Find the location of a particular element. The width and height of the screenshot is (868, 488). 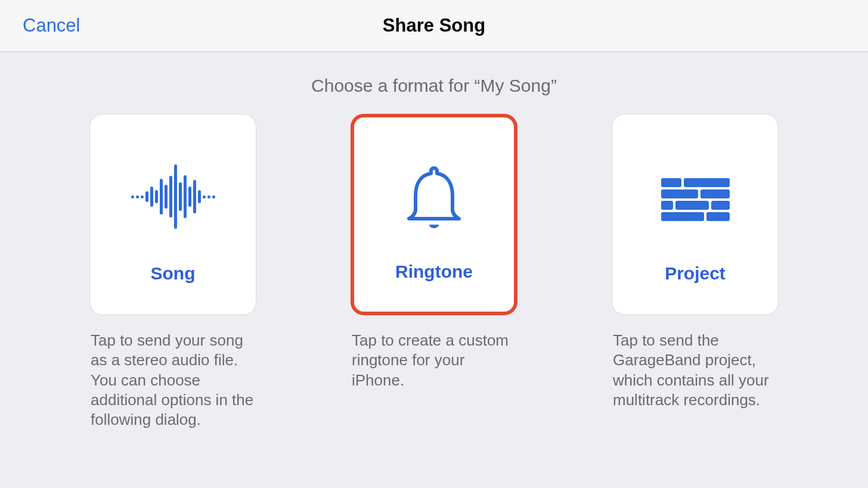

subtitle-text: Choose a format for “My Song” is located at coordinates (434, 86).